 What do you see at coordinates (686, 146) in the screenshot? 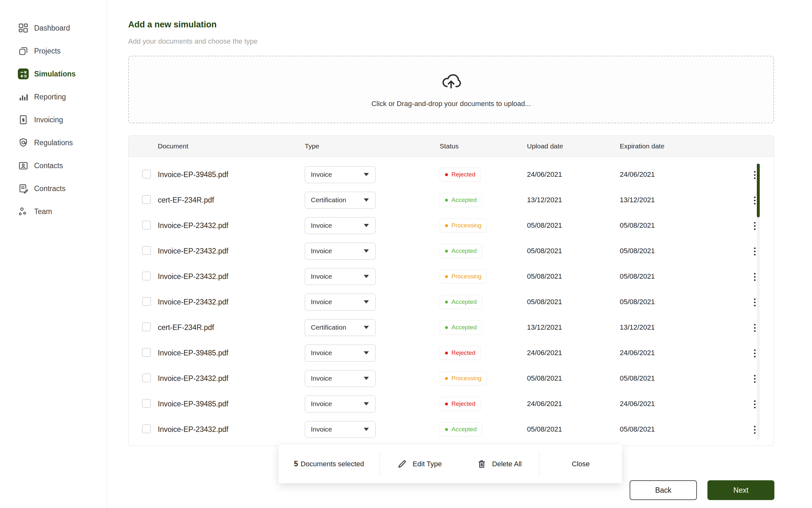
I see `column-header-expiration: Expiration date` at bounding box center [686, 146].